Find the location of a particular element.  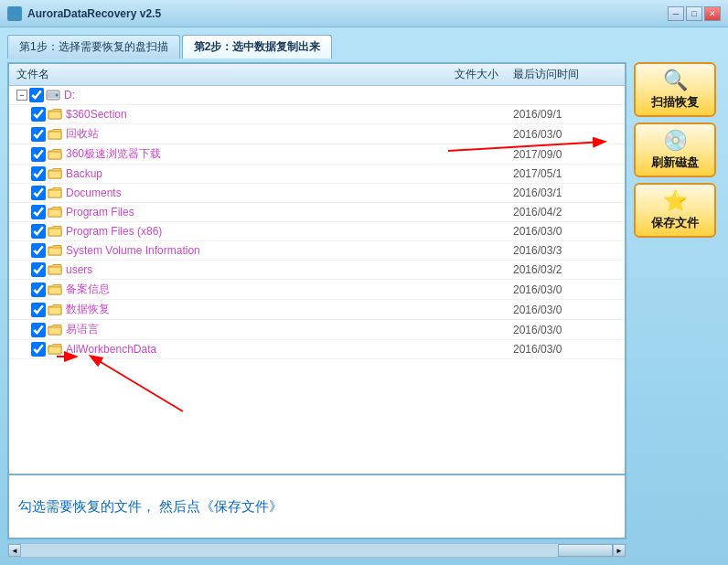

scroll-right-button: ► is located at coordinates (619, 550).